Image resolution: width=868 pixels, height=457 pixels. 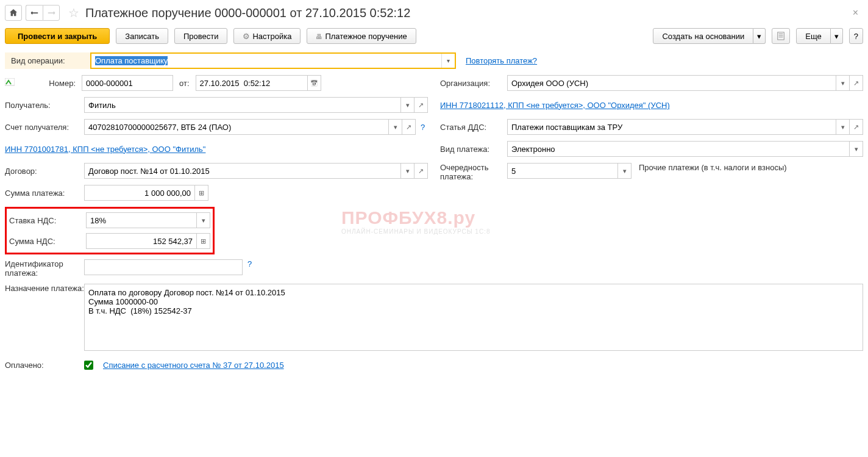 I want to click on dds-open: ↗, so click(x=856, y=127).